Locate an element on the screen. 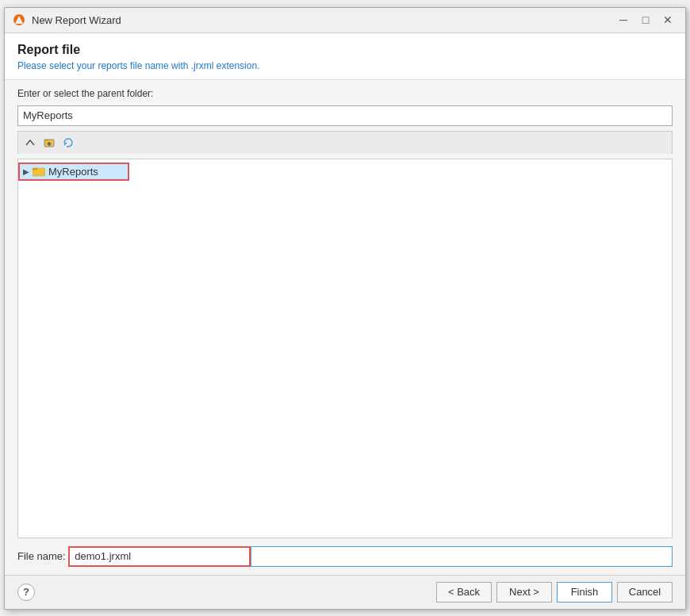 Image resolution: width=690 pixels, height=616 pixels. parent-folder-input is located at coordinates (345, 116).